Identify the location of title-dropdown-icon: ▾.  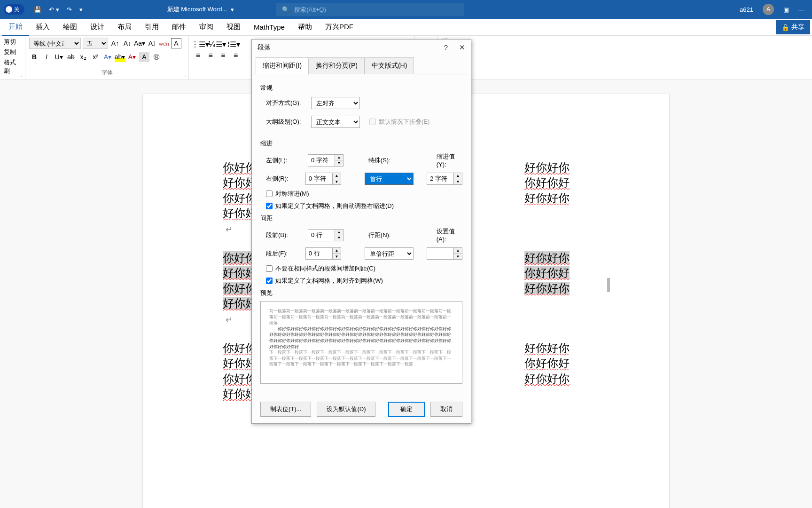
(232, 9).